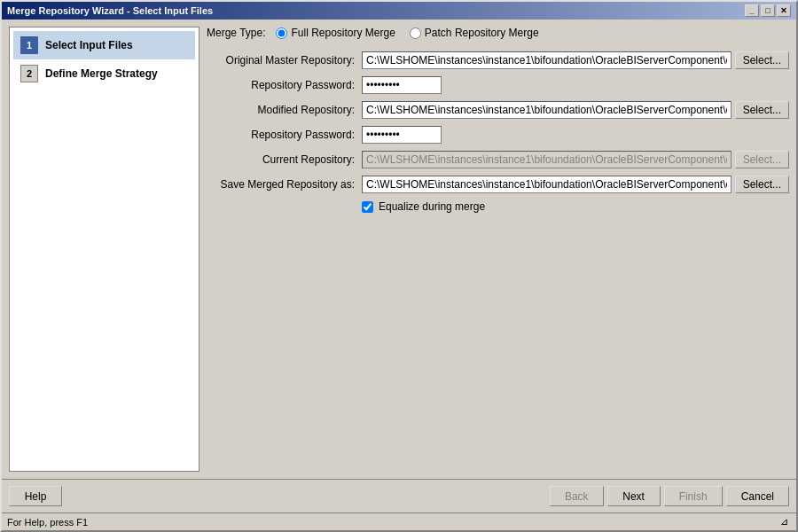 The width and height of the screenshot is (798, 532). What do you see at coordinates (693, 497) in the screenshot?
I see `finish-button: Finish` at bounding box center [693, 497].